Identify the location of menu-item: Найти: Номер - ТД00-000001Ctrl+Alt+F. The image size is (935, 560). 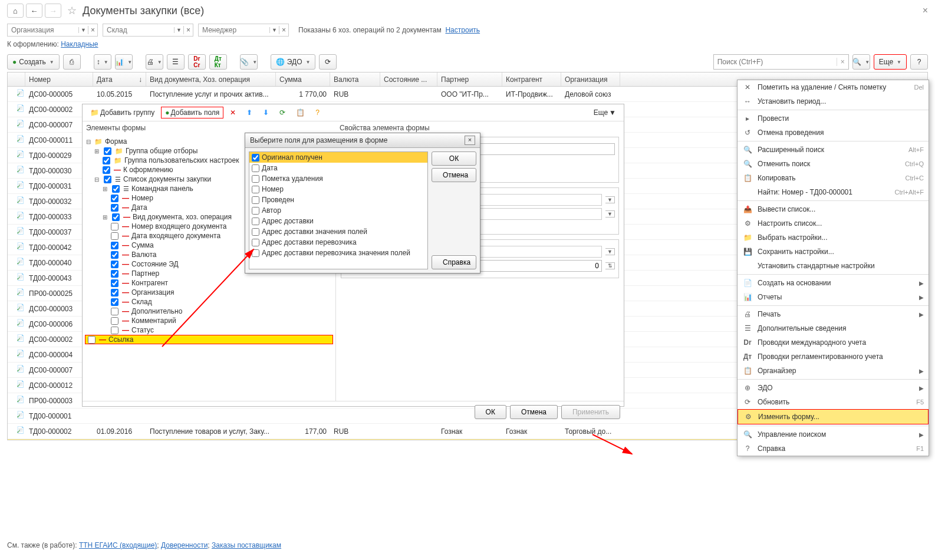
(833, 192).